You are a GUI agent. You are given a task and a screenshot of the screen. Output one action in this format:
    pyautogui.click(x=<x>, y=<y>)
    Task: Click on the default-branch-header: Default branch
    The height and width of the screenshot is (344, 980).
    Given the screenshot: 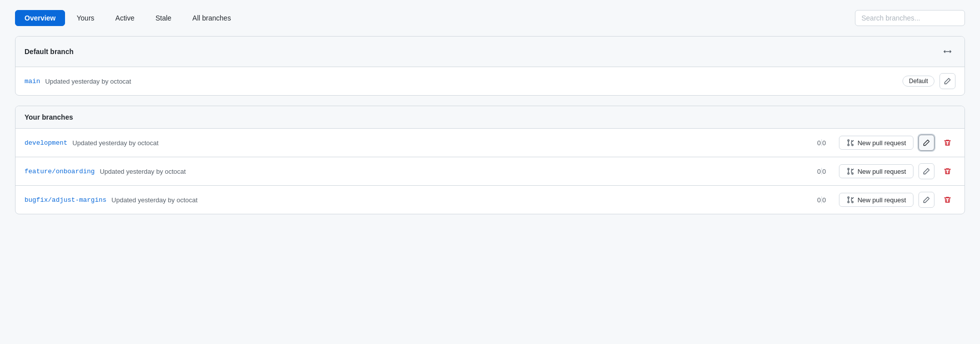 What is the action you would take?
    pyautogui.click(x=490, y=52)
    